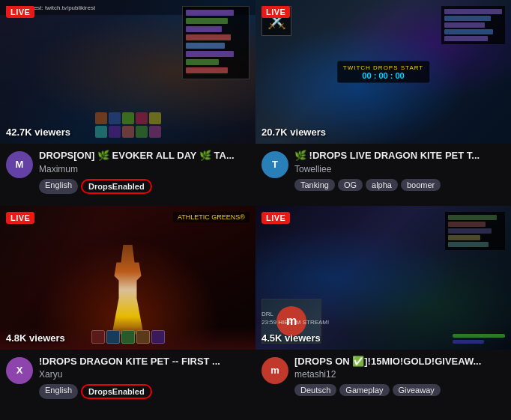  I want to click on avatar-2: T, so click(275, 165).